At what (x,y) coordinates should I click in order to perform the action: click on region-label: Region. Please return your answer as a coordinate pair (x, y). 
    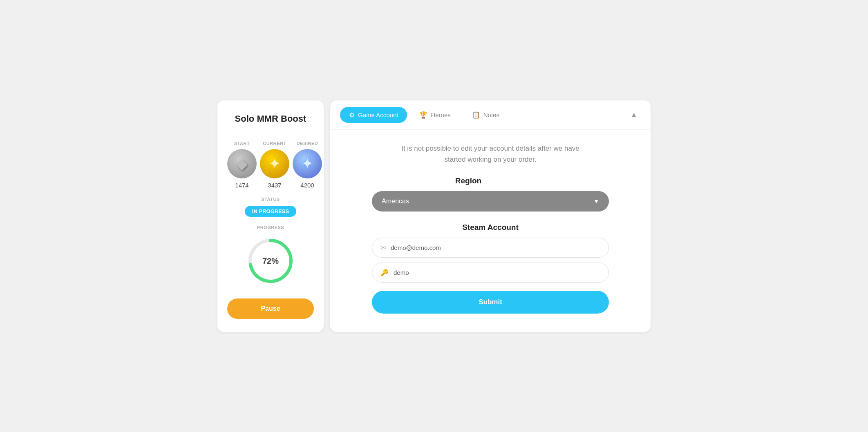
    Looking at the image, I should click on (468, 181).